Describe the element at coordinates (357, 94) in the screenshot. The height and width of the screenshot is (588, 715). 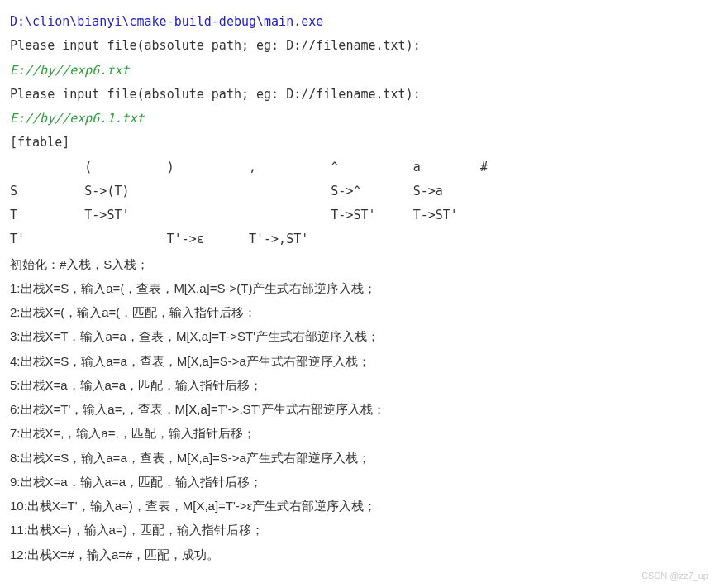
I see `file-prompt-2: Please input file(absolute path; eg: D:/…` at that location.